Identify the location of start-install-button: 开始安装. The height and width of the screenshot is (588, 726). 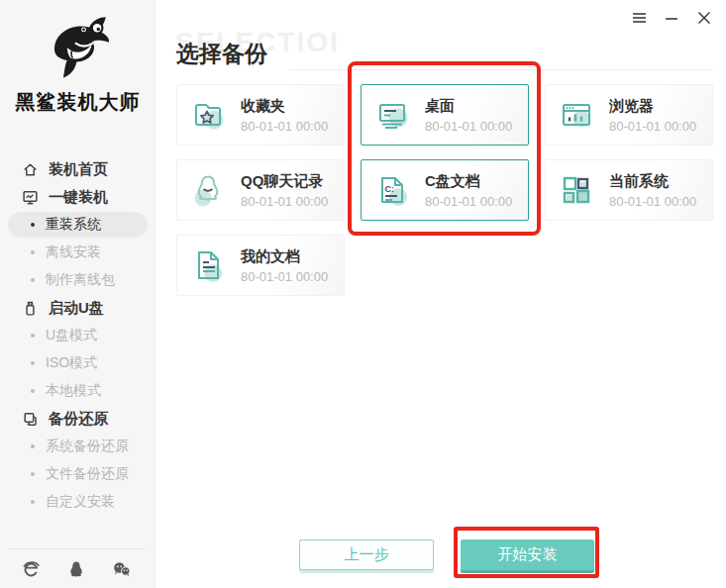
(527, 554).